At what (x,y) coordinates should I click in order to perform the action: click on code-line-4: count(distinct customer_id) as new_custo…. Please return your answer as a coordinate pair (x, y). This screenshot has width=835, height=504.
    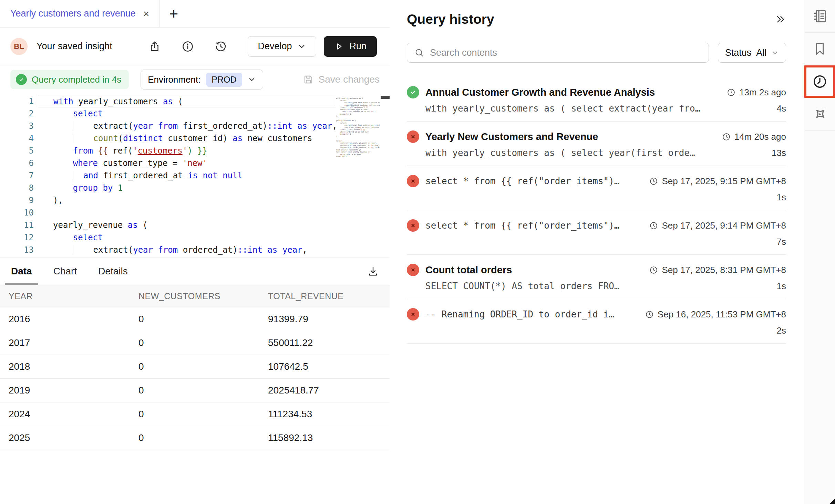
    Looking at the image, I should click on (187, 138).